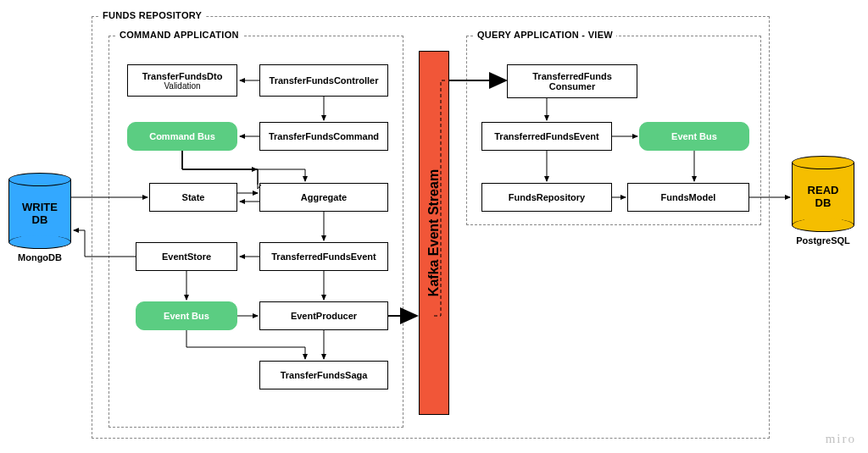  Describe the element at coordinates (324, 136) in the screenshot. I see `command-label: TransferFundsCommand` at that location.